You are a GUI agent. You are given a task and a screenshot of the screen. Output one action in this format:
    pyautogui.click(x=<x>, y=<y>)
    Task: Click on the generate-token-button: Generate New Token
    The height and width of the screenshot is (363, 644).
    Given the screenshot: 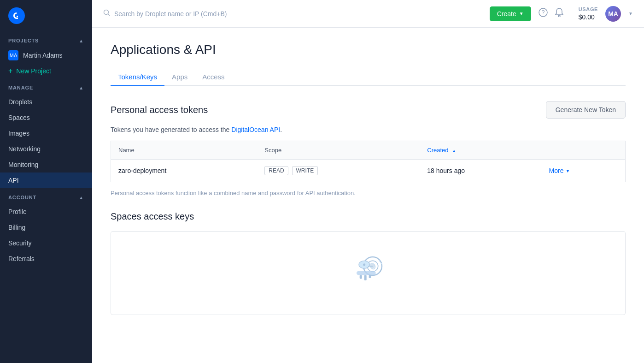 What is the action you would take?
    pyautogui.click(x=586, y=110)
    